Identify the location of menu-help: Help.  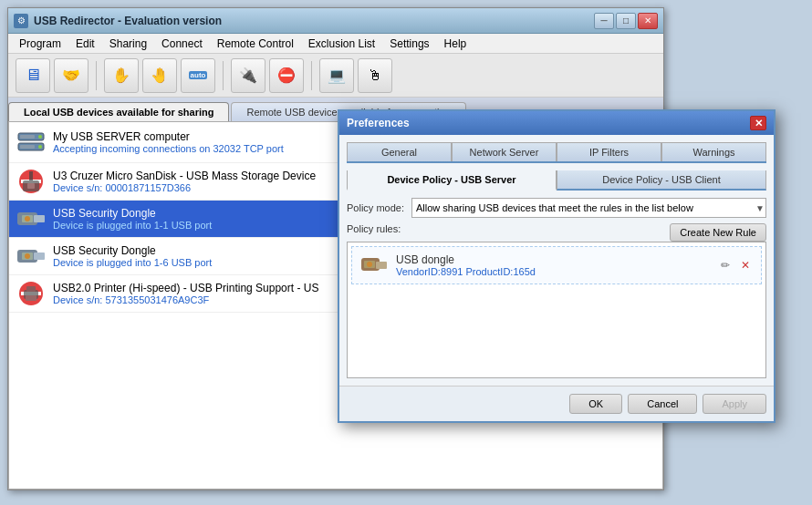
(456, 44).